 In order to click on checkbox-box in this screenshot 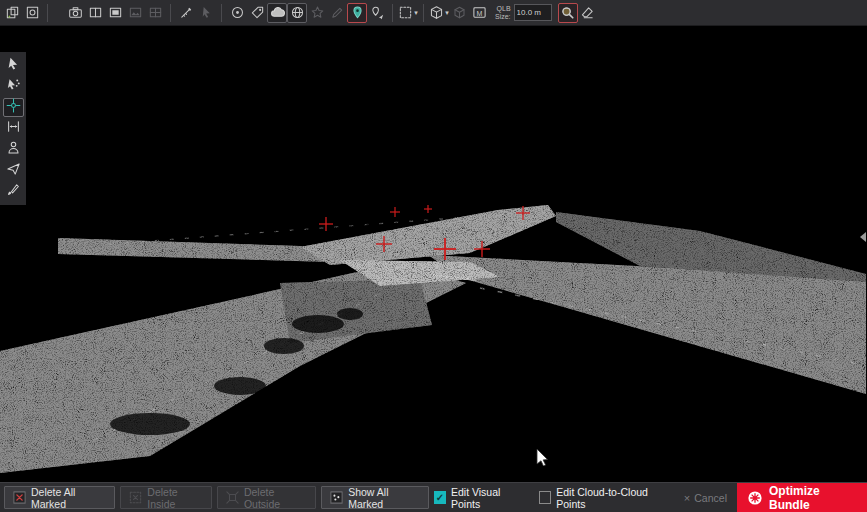, I will do `click(545, 498)`.